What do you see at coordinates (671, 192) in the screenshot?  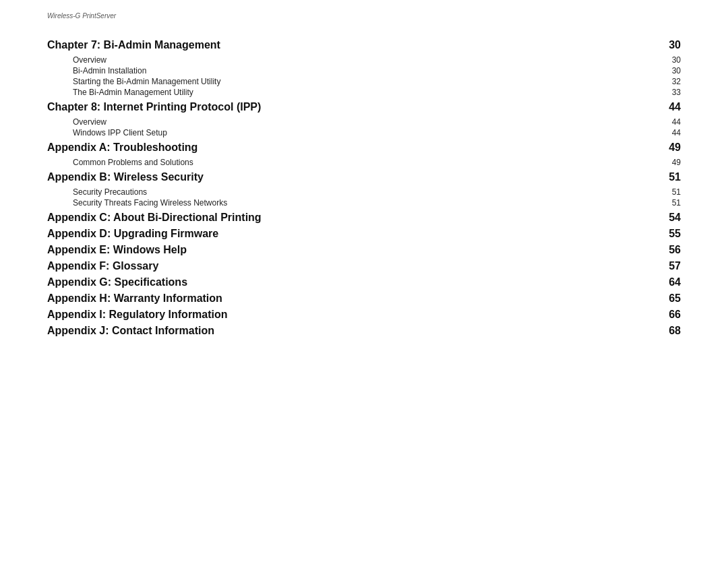 I see `appendix-b-sub-0-page: 51` at bounding box center [671, 192].